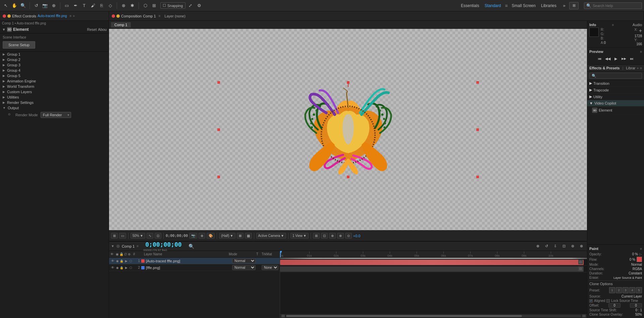  I want to click on timeline-tab-label: Comp 1, so click(128, 246).